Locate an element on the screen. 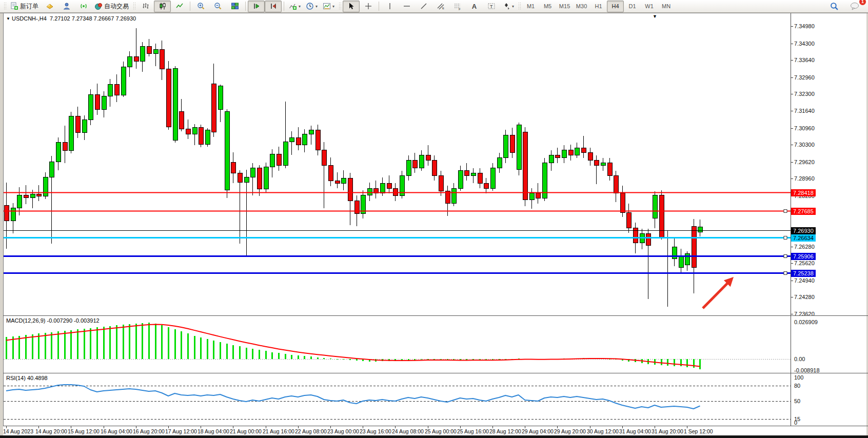 The image size is (868, 438). price-tick-label: 7.34980 is located at coordinates (804, 26).